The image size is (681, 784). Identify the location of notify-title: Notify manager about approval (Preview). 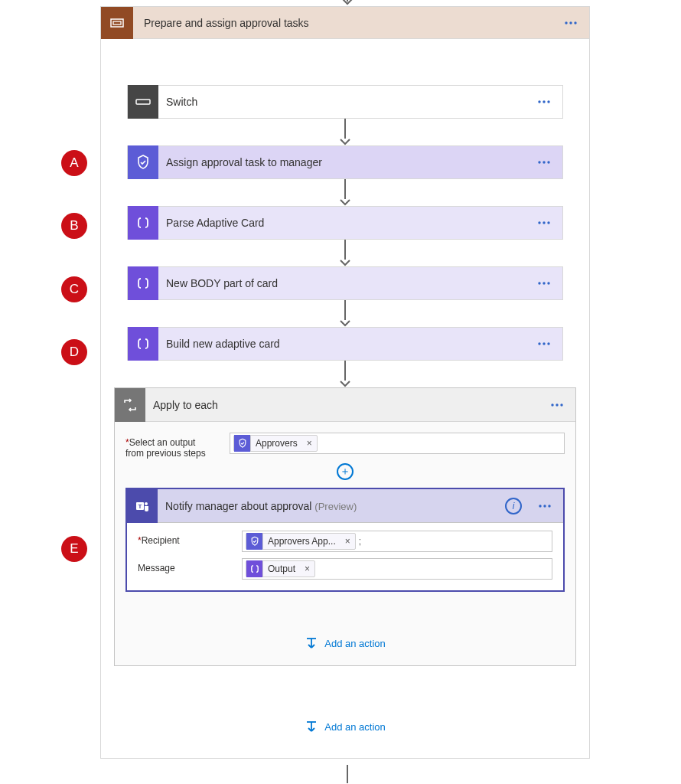
(331, 506).